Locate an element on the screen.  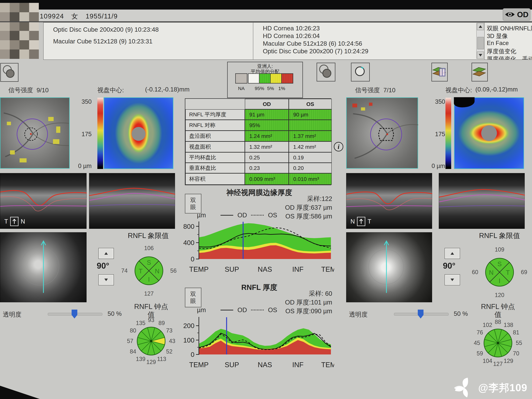
quadrant-value-nasal: 56 is located at coordinates (173, 271).